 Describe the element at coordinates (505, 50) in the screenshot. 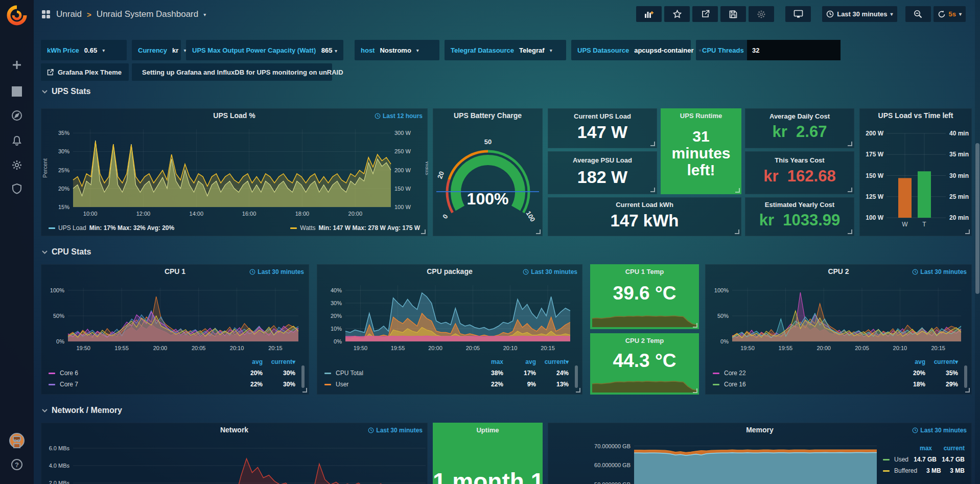

I see `variable-telegraf-datasource: Telegraf Datasource Telegraf ▾` at that location.